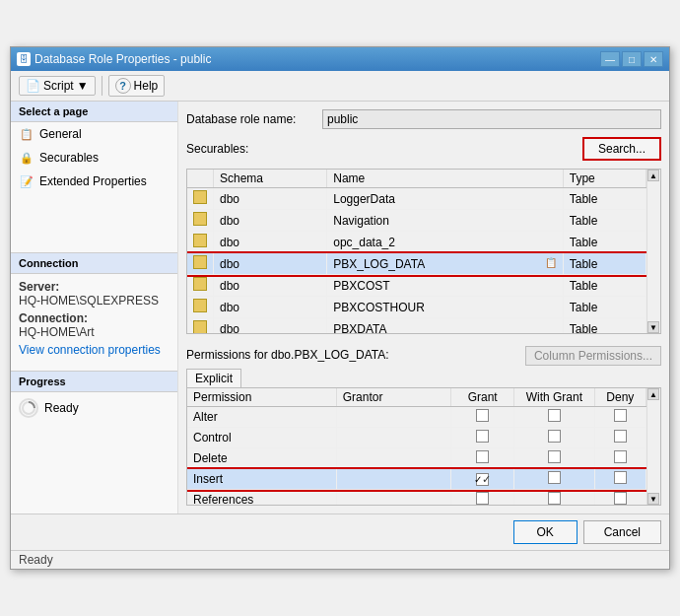  I want to click on general-icon: 📋, so click(27, 134).